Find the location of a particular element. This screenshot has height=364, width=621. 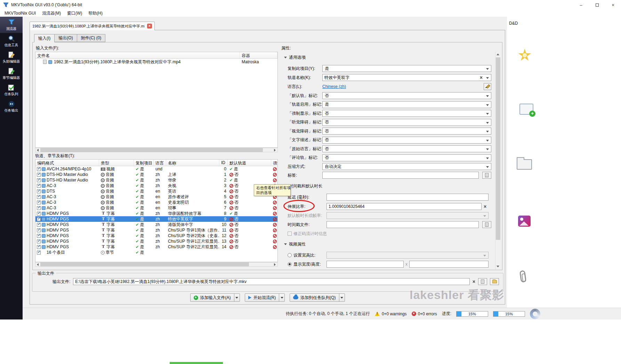

track-row: HDMV PGS 字幕 是 zh Chs/SUP 导评2简体（ is located at coordinates (156, 236).